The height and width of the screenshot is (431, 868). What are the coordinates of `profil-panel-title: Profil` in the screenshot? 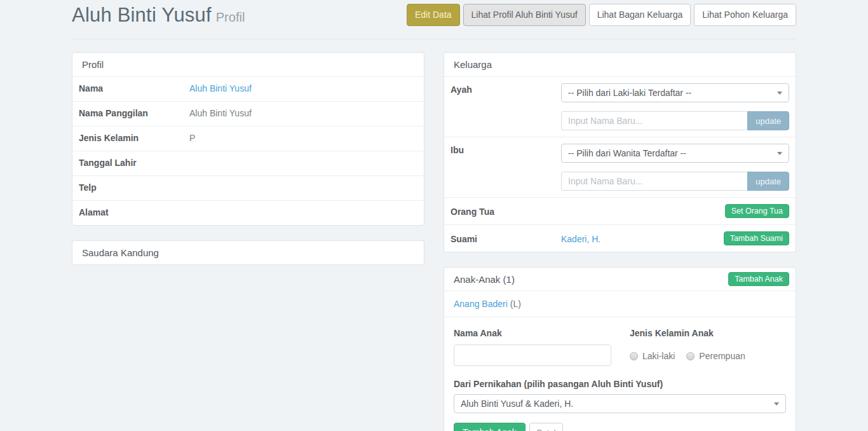 It's located at (248, 65).